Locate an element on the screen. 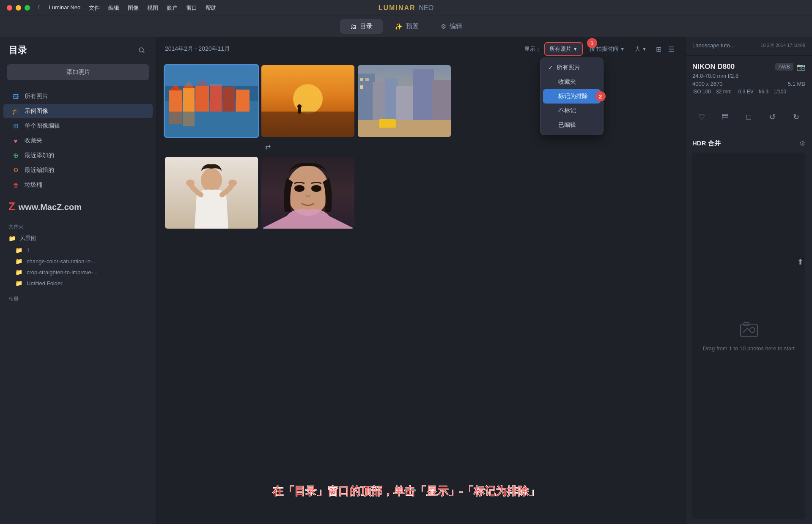  reject-button: □ is located at coordinates (749, 117).